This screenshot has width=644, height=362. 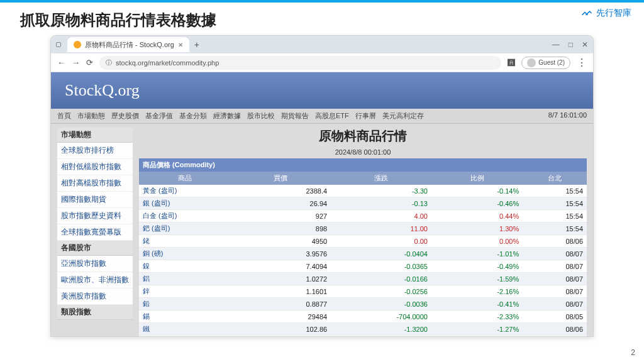 What do you see at coordinates (95, 135) in the screenshot?
I see `sidebar-group-head: 市場動態` at bounding box center [95, 135].